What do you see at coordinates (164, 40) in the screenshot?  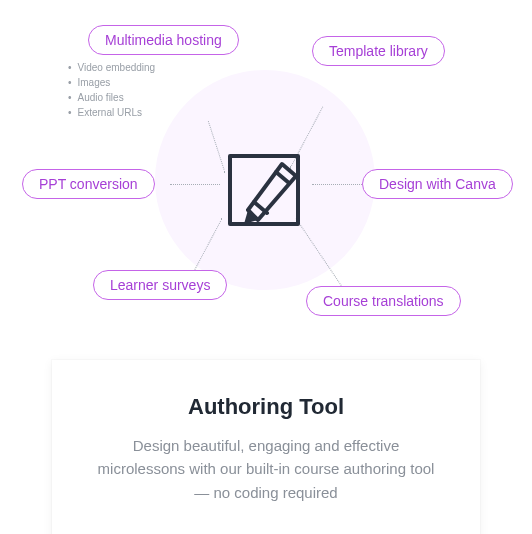 I see `pill-multimedia-hosting: Multimedia hosting` at bounding box center [164, 40].